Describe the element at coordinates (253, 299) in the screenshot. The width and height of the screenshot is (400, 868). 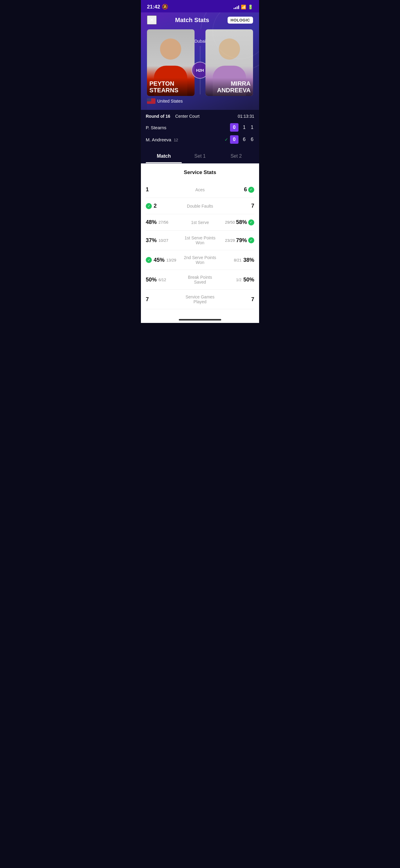
I see `sg-value-right: 7` at that location.